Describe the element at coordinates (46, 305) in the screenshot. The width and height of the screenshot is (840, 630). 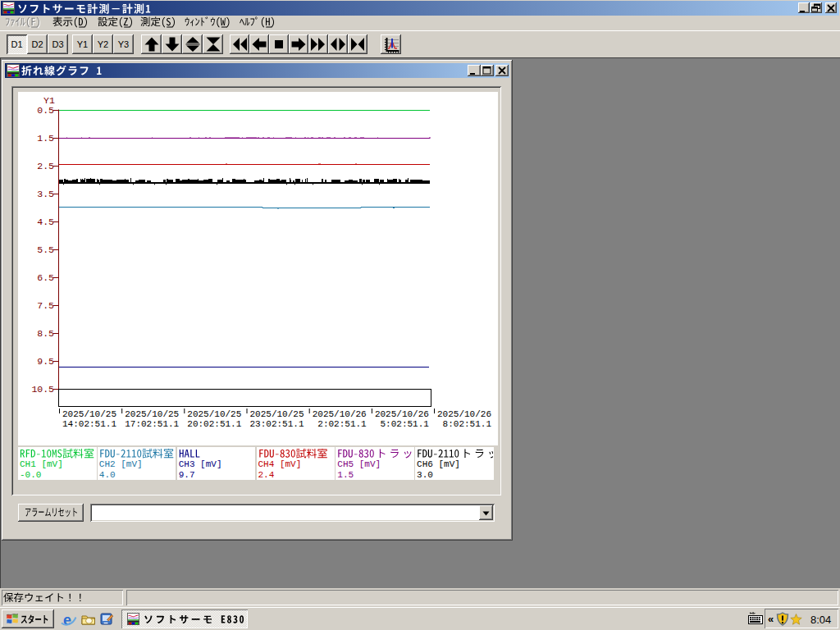
I see `svg-text: 7.5` at that location.